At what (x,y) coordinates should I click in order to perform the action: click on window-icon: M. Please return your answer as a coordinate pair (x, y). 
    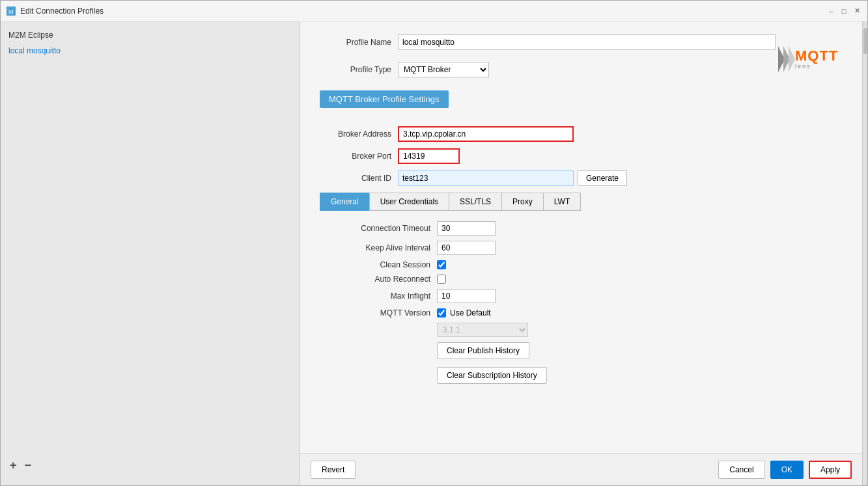
    Looking at the image, I should click on (11, 11).